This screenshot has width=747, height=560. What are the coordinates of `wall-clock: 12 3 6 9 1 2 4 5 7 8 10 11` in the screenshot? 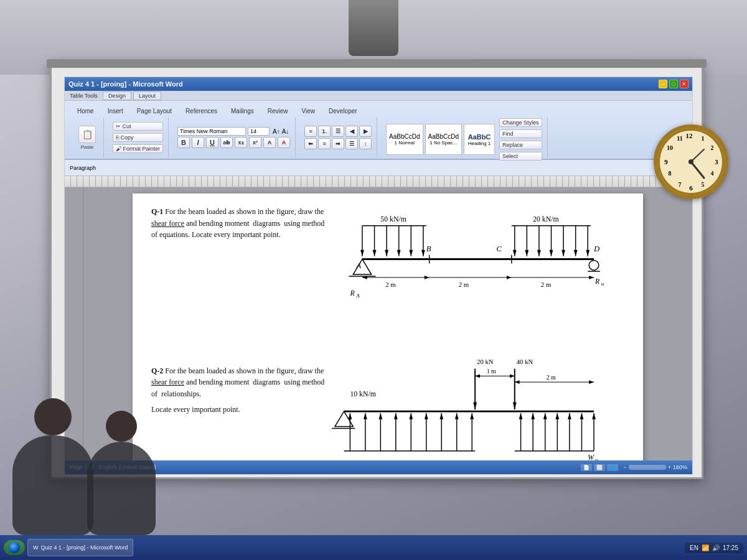 It's located at (691, 162).